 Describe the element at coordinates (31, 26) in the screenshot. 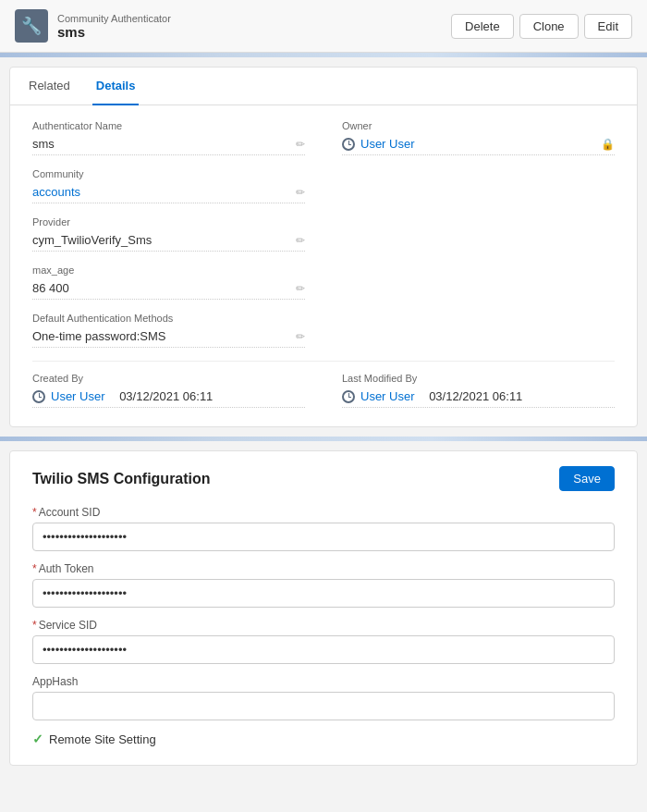

I see `wrench-icon: 🔧` at that location.